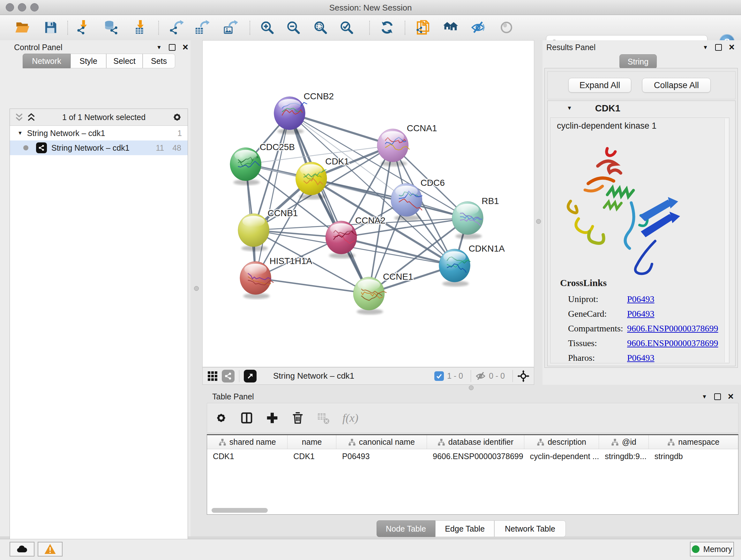 The height and width of the screenshot is (560, 741). Describe the element at coordinates (423, 27) in the screenshot. I see `create-network-from-selection-button` at that location.